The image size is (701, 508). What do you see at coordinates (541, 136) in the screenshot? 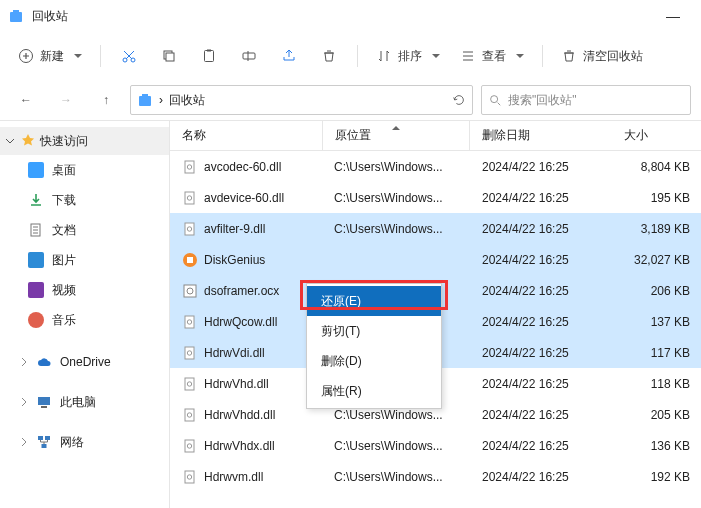
I see `column-header-date: 删除日期` at bounding box center [541, 136].